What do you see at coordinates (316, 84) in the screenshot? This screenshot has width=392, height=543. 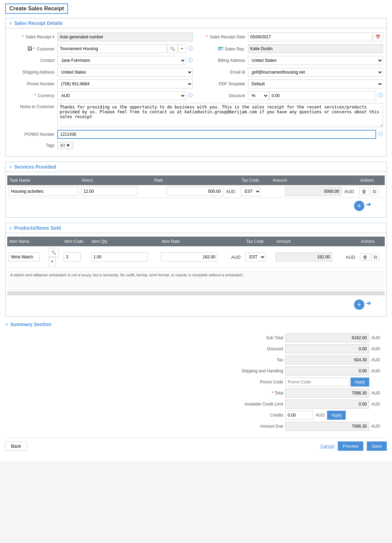 I see `pdf-template-select: Default` at bounding box center [316, 84].